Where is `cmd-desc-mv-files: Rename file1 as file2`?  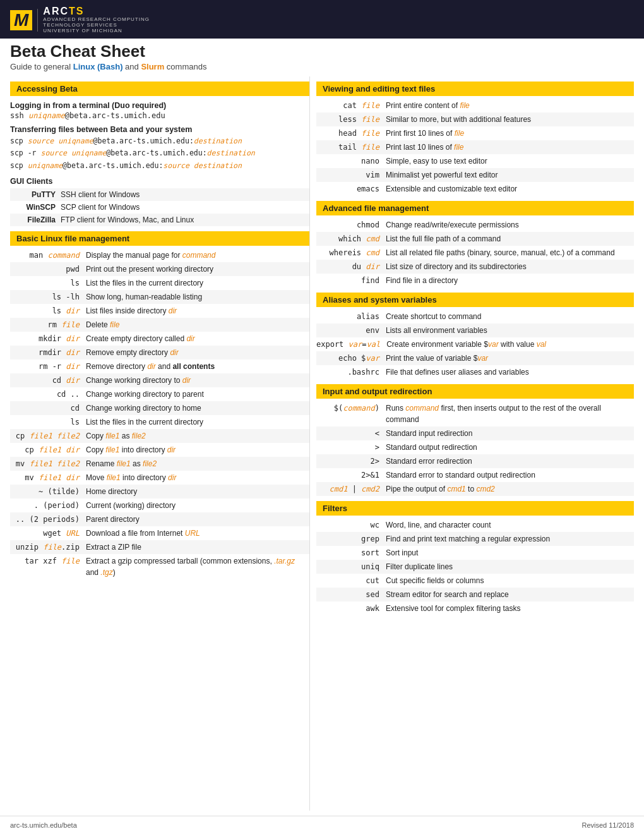 cmd-desc-mv-files: Rename file1 as file2 is located at coordinates (198, 464).